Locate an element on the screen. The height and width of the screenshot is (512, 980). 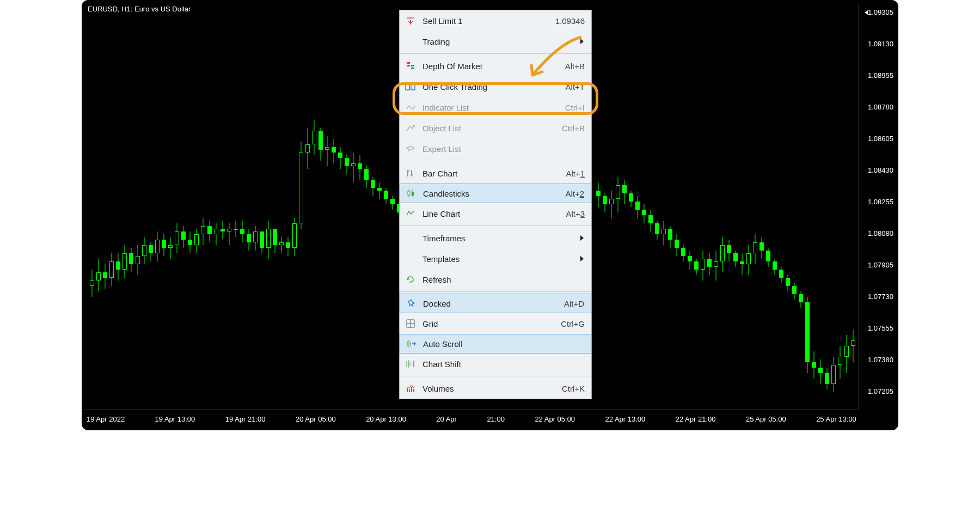
candlestick-icon is located at coordinates (411, 193).